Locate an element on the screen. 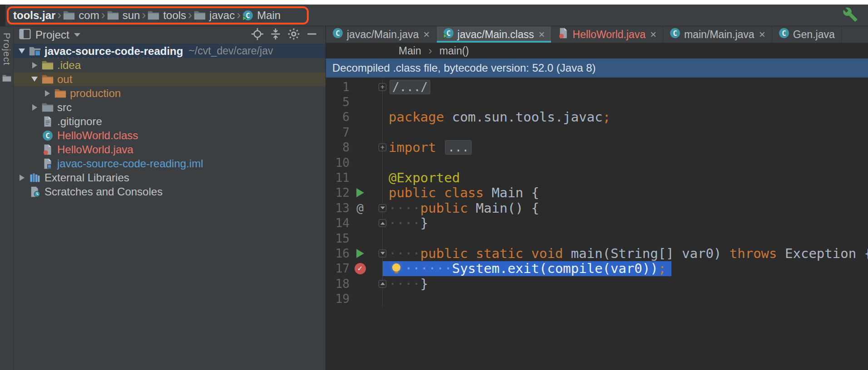 The width and height of the screenshot is (868, 370). class-icon: C is located at coordinates (338, 34).